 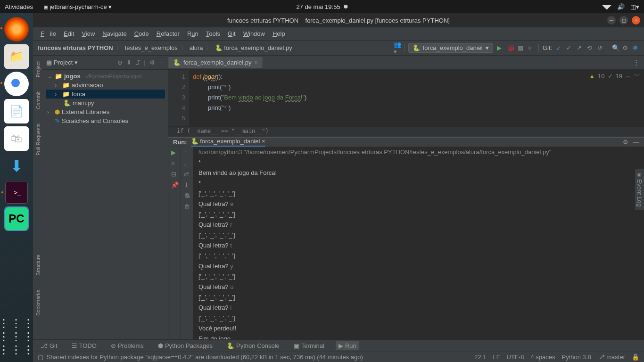 What do you see at coordinates (138, 62) in the screenshot?
I see `collapse-icon: ⇵` at bounding box center [138, 62].